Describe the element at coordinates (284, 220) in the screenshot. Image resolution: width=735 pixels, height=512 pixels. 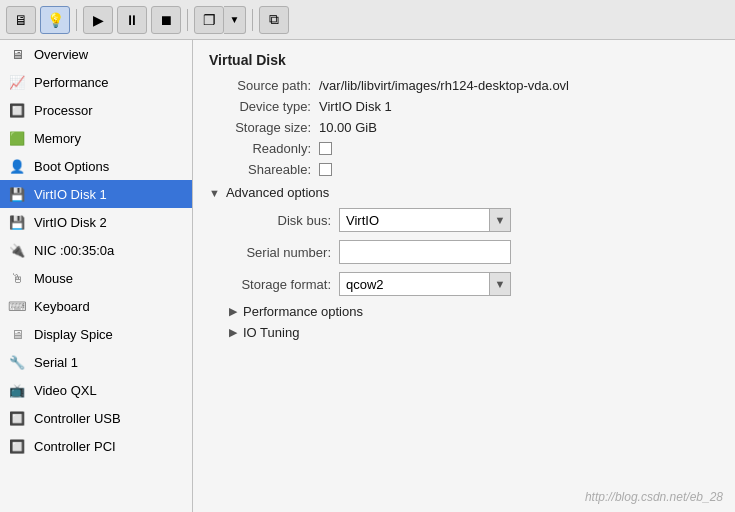
I see `disk-bus-label: Disk bus:` at that location.